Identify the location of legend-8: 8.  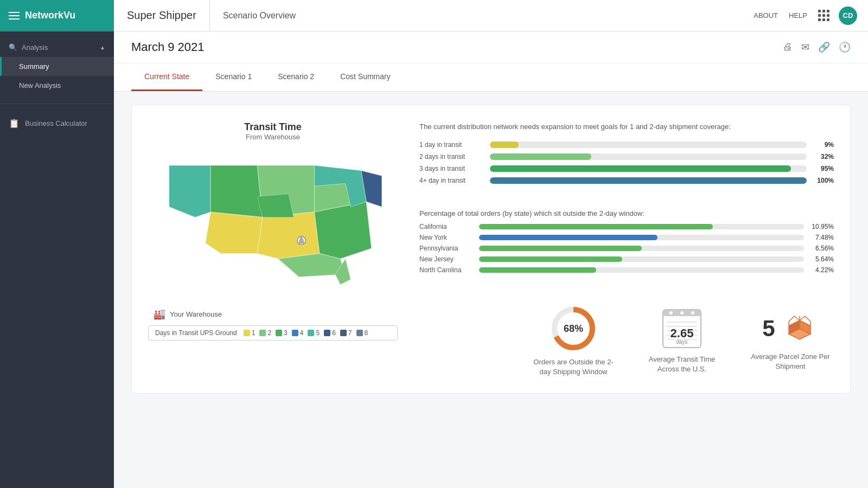
(362, 333).